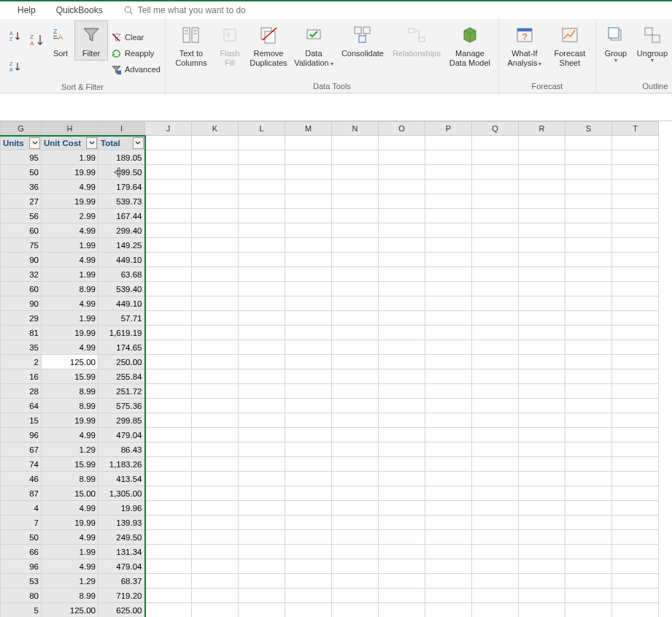 This screenshot has width=672, height=617. What do you see at coordinates (21, 275) in the screenshot?
I see `cell: 32` at bounding box center [21, 275].